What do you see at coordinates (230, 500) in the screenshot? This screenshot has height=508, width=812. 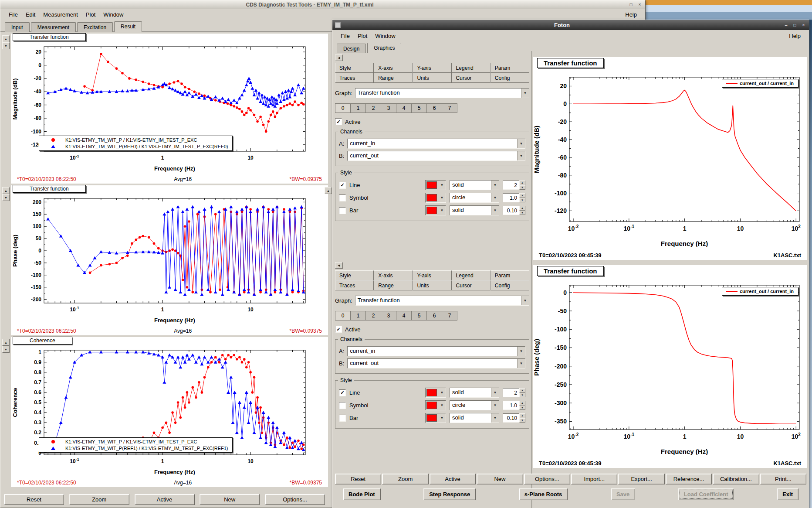 I see `cds-footer-button: New` at bounding box center [230, 500].